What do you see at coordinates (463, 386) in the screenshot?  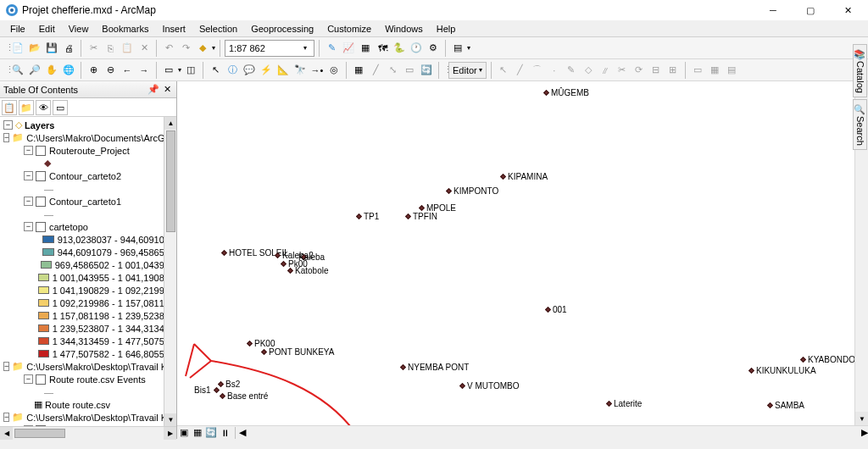 I see `map-point: V MUTOMBO` at bounding box center [463, 386].